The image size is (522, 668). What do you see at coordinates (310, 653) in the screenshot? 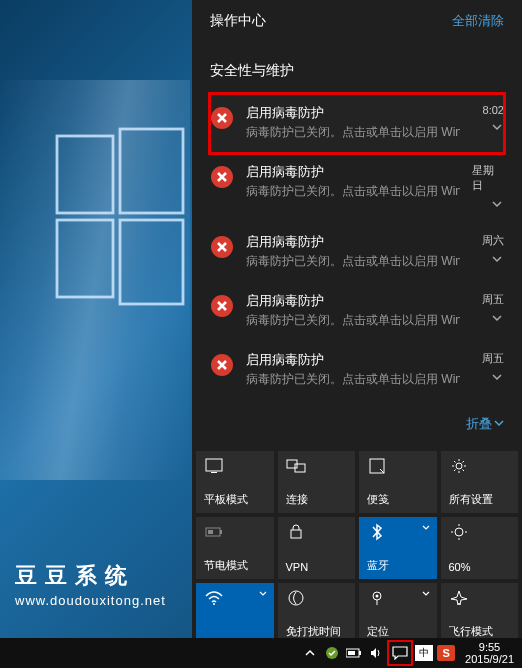
I see `tray-chevron-up-icon` at bounding box center [310, 653].